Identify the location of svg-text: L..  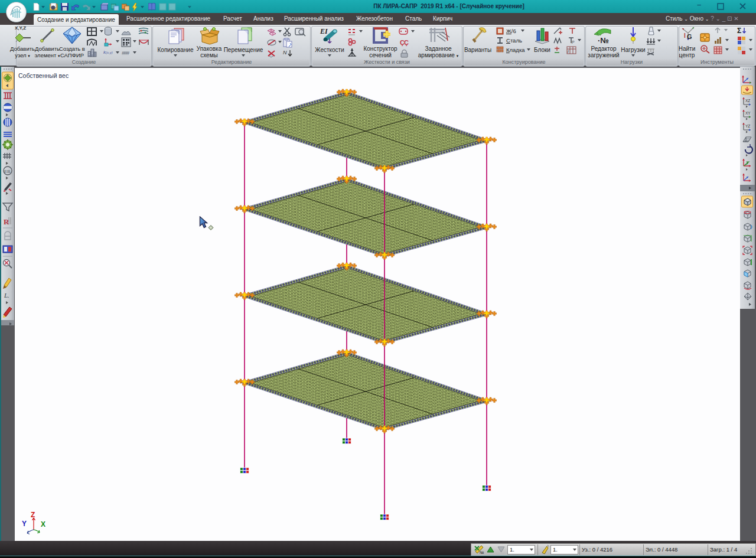
(6, 295).